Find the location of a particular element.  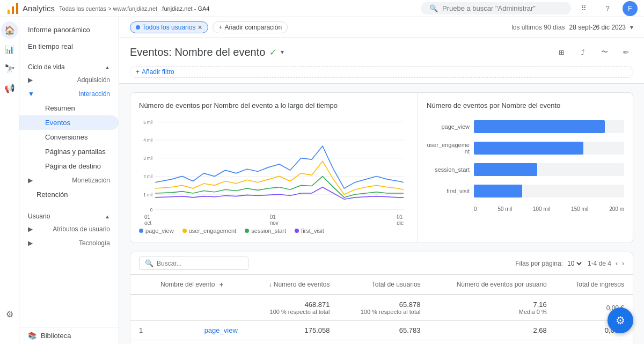

cell-event-name: page_view is located at coordinates (199, 331).